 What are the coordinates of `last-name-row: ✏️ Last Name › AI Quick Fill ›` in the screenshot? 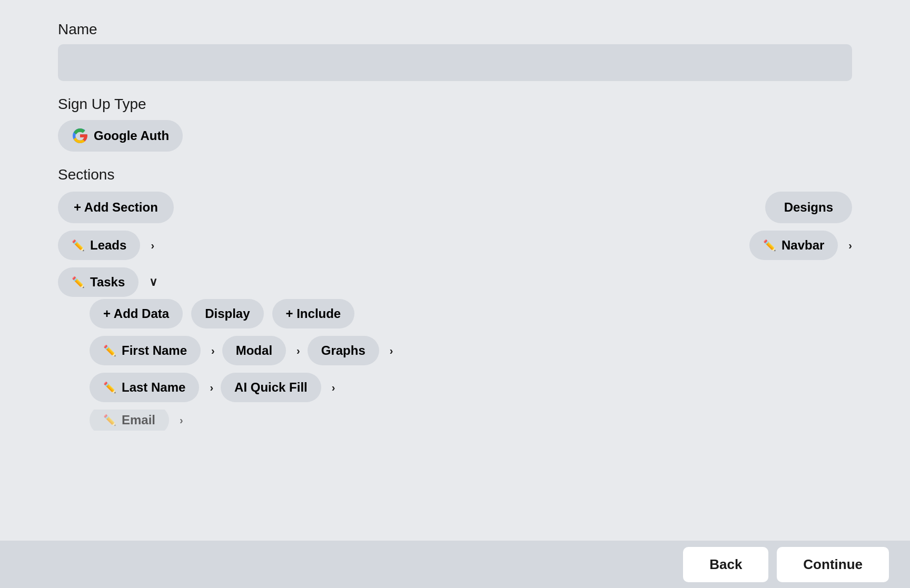 It's located at (471, 387).